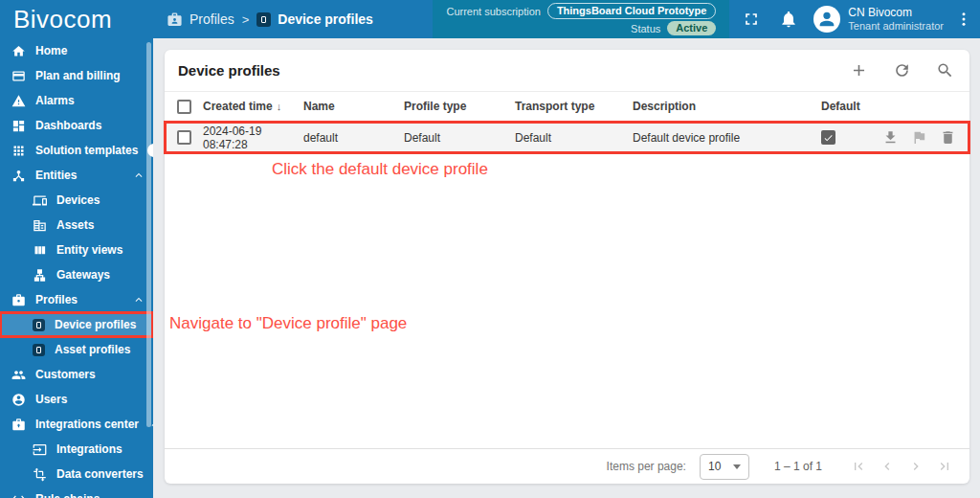  Describe the element at coordinates (19, 77) in the screenshot. I see `credit-card-icon` at that location.